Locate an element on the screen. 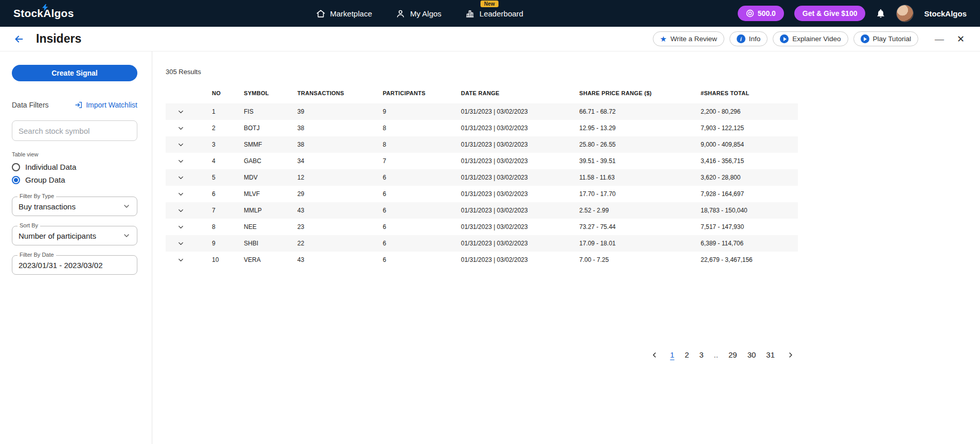 The width and height of the screenshot is (980, 444). play-tutorial-button: Play Tutorial is located at coordinates (886, 39).